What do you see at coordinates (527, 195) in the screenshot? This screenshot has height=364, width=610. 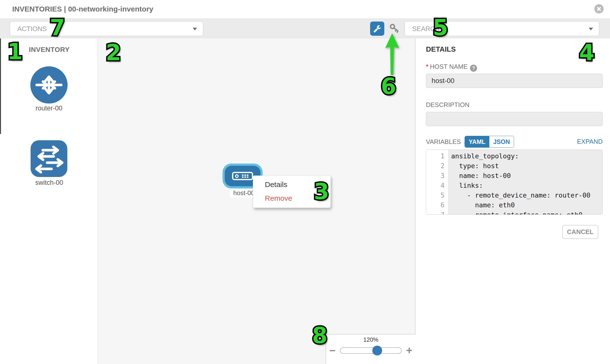 I see `editor-line: - remote_device_name: router-00` at bounding box center [527, 195].